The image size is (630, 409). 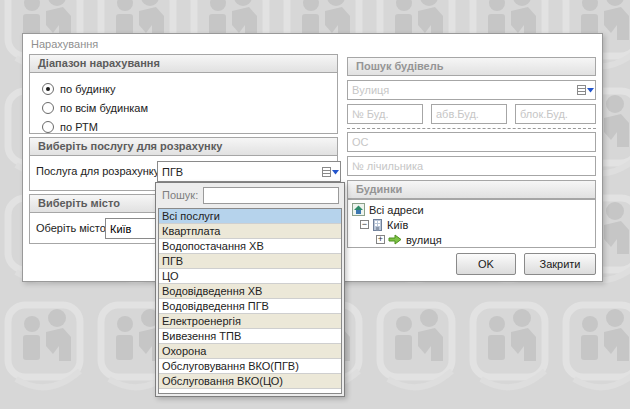 I want to click on radio-label: по будинку, so click(x=88, y=89).